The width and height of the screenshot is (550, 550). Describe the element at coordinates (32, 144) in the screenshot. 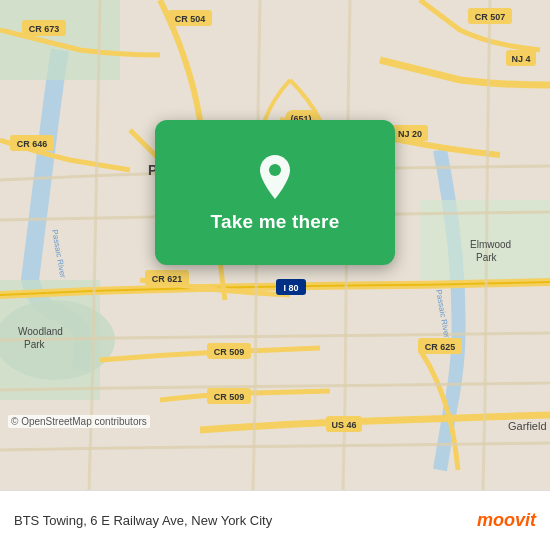

I see `svg-text: CR 646` at that location.